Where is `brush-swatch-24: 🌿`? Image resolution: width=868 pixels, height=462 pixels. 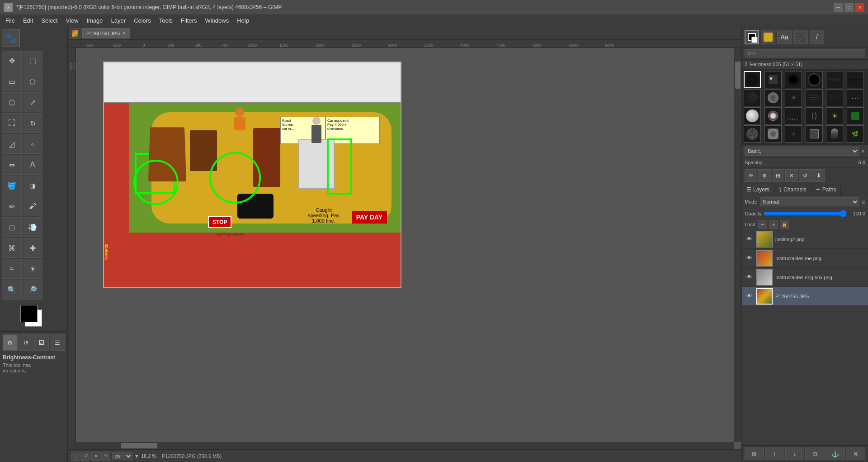 brush-swatch-24: 🌿 is located at coordinates (855, 134).